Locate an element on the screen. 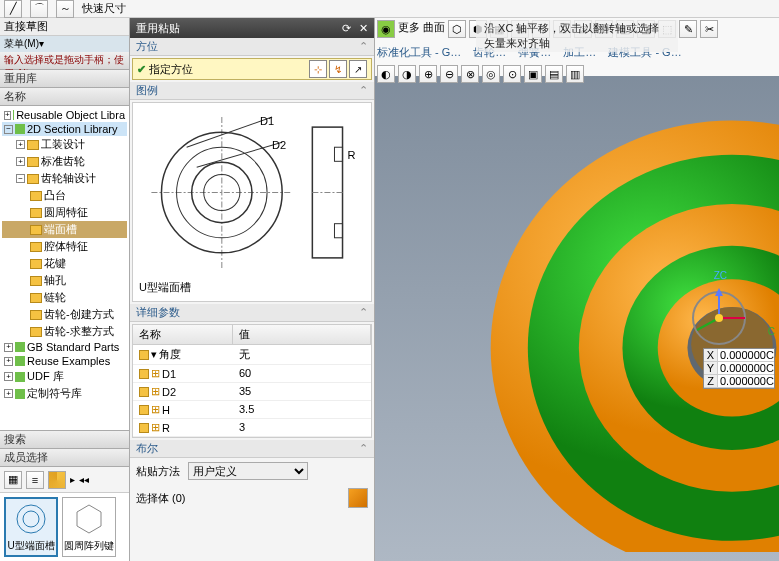 The height and width of the screenshot is (561, 779). select-body-row: 选择体 (0) is located at coordinates (252, 498).